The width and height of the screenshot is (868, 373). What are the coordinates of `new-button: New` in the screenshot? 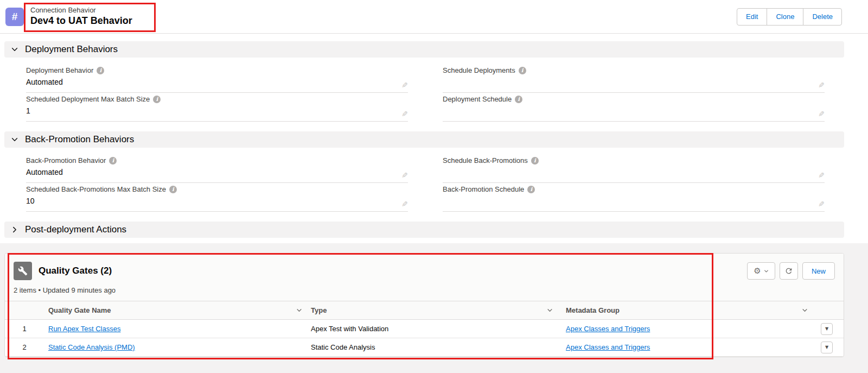 It's located at (819, 271).